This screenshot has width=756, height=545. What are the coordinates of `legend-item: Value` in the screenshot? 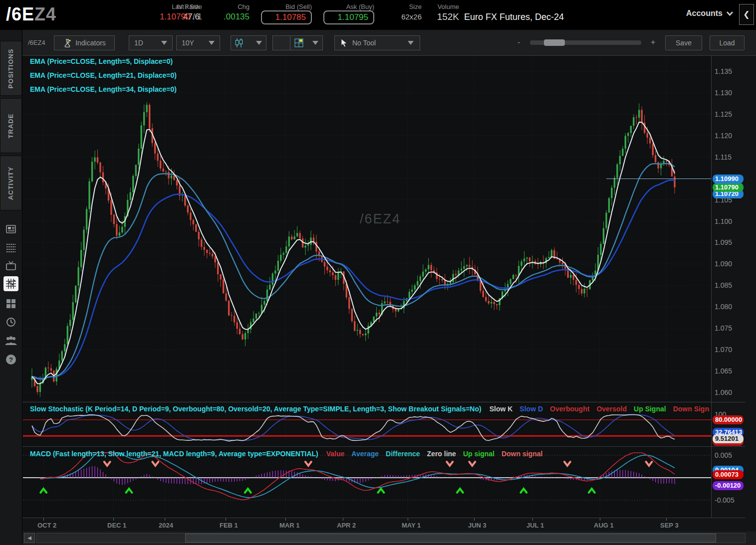 It's located at (335, 454).